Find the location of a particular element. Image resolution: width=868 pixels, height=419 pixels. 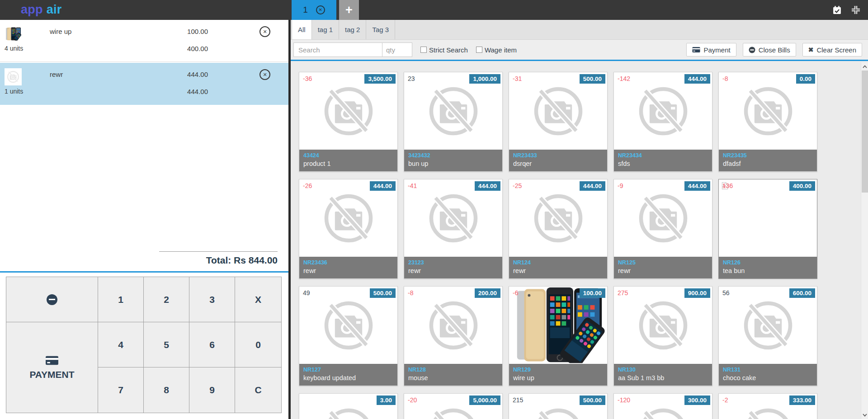

add-bill-tab-button: + is located at coordinates (349, 10).